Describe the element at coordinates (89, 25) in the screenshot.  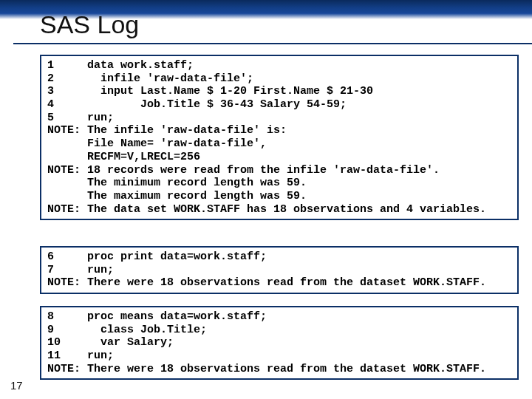
I see `page-title: SAS Log` at that location.